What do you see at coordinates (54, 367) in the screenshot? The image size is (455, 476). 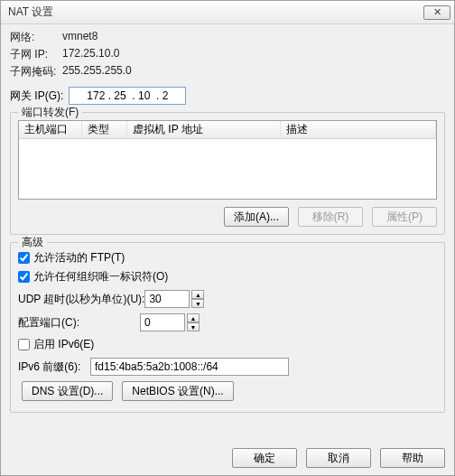 I see `ipv6-prefix-label: IPv6 前缀(6):` at bounding box center [54, 367].